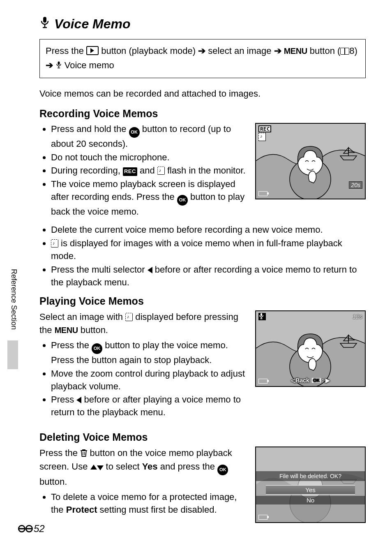 This screenshot has width=392, height=553. I want to click on nav-text: Voice memo, so click(90, 65).